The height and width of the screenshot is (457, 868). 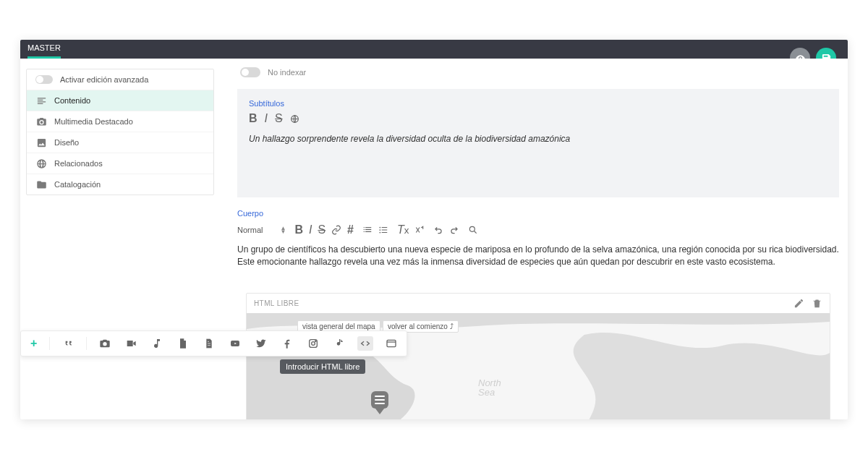 What do you see at coordinates (287, 343) in the screenshot?
I see `facebook-button` at bounding box center [287, 343].